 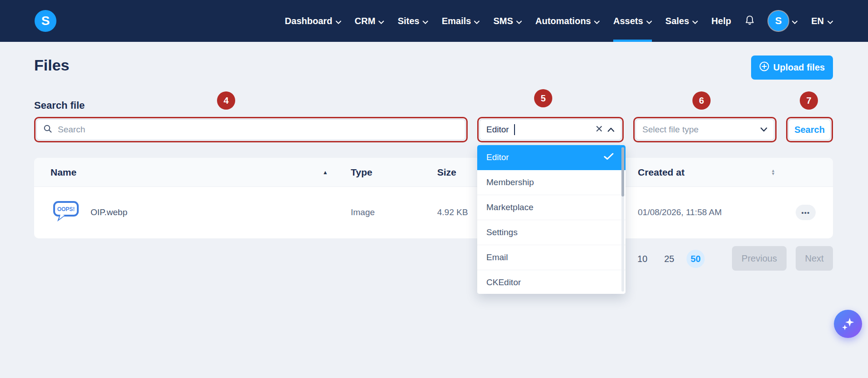 What do you see at coordinates (696, 259) in the screenshot?
I see `page-size-50-selected: 50` at bounding box center [696, 259].